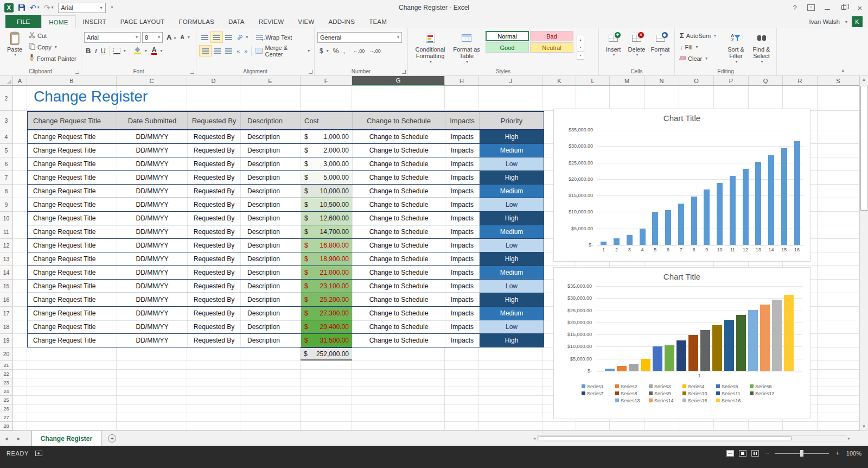 This screenshot has width=868, height=468. Describe the element at coordinates (864, 427) in the screenshot. I see `scroll-down-arrow: ▼` at that location.